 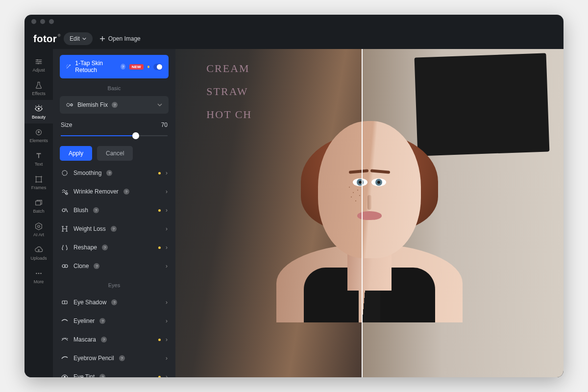 What do you see at coordinates (90, 302) in the screenshot?
I see `tool-label: Eye Shadow` at bounding box center [90, 302].